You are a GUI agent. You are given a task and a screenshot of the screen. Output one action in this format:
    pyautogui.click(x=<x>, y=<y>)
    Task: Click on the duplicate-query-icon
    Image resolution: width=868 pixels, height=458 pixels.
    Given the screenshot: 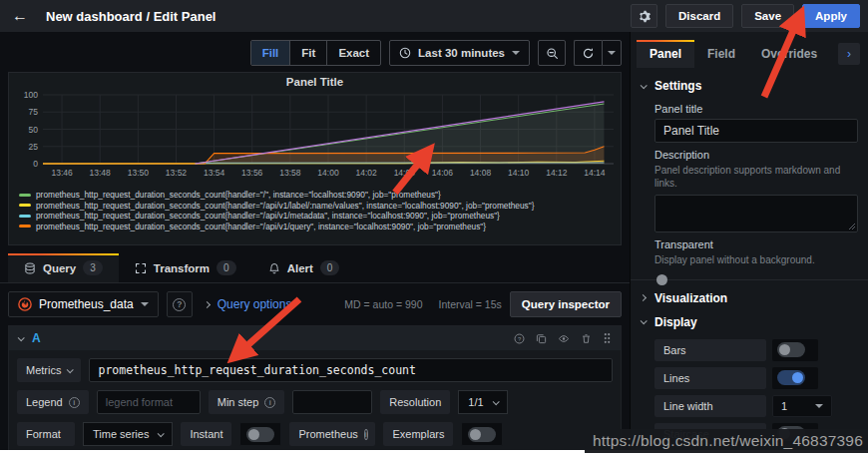 What is the action you would take?
    pyautogui.click(x=541, y=339)
    